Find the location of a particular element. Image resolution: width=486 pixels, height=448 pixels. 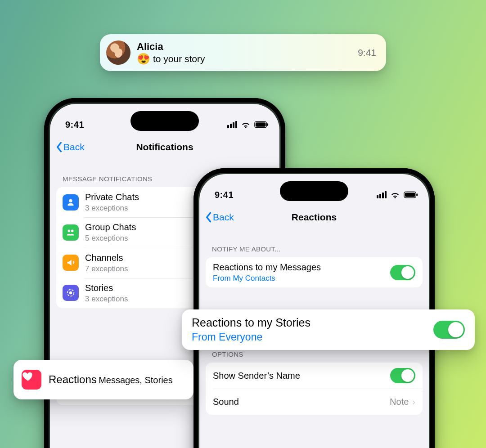

banner-message-text: to your story is located at coordinates (179, 59).